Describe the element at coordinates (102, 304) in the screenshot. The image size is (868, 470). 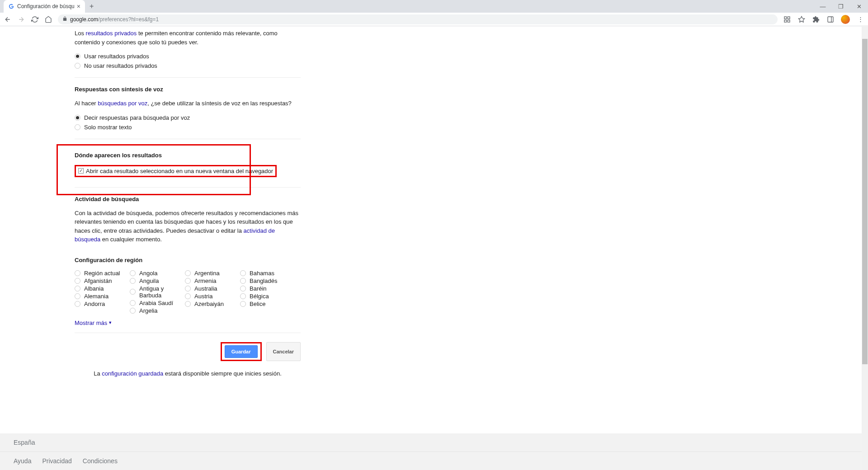
I see `region-option: Andorra` at that location.